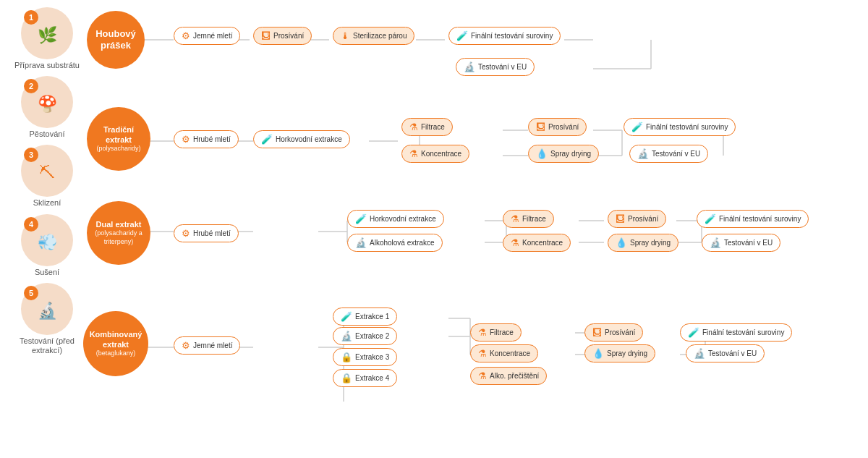  What do you see at coordinates (207, 36) in the screenshot?
I see `box-jemne-mleti-r1: ⚙ Jemné mletí` at bounding box center [207, 36].